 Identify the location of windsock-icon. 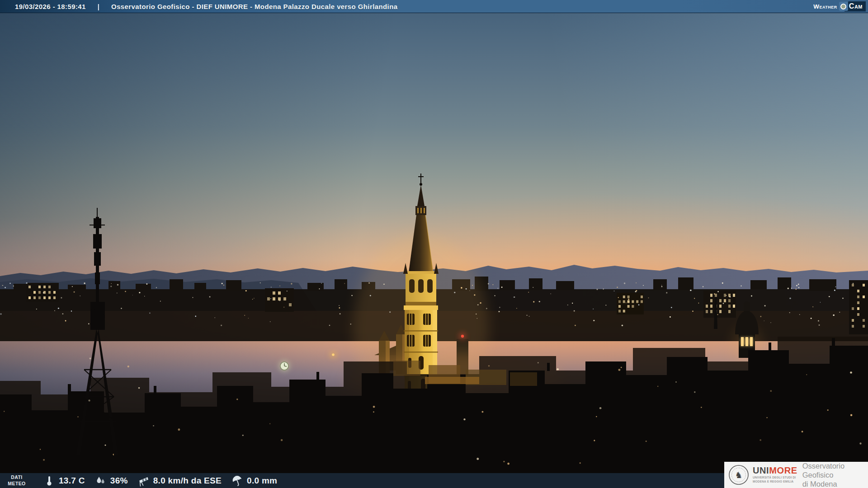
(144, 481).